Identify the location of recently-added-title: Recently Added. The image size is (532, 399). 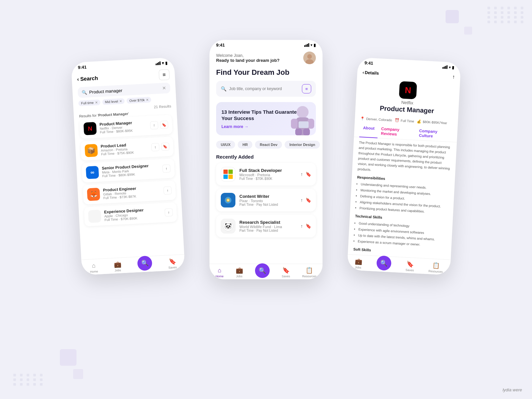
(266, 158).